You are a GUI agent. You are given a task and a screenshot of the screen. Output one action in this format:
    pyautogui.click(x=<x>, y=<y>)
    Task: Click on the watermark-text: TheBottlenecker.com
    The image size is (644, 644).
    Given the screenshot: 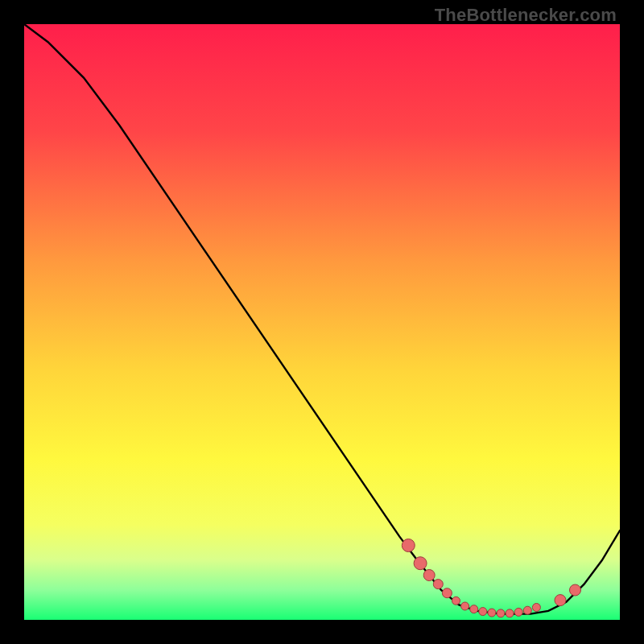 What is the action you would take?
    pyautogui.click(x=526, y=15)
    